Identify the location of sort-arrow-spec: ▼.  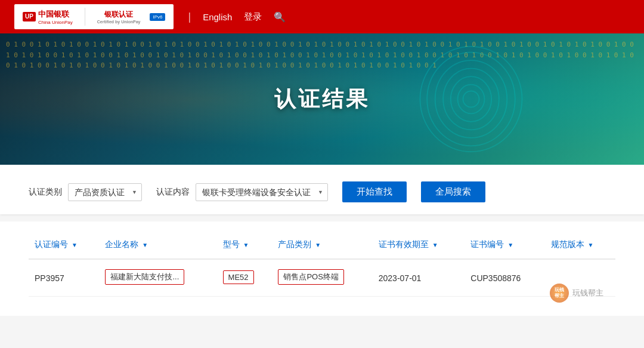
(590, 245).